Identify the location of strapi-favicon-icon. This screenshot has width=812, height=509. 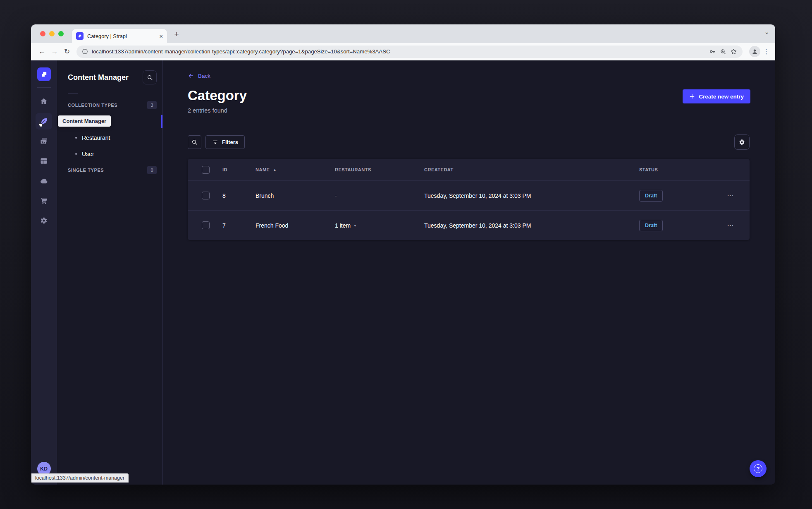
(80, 36).